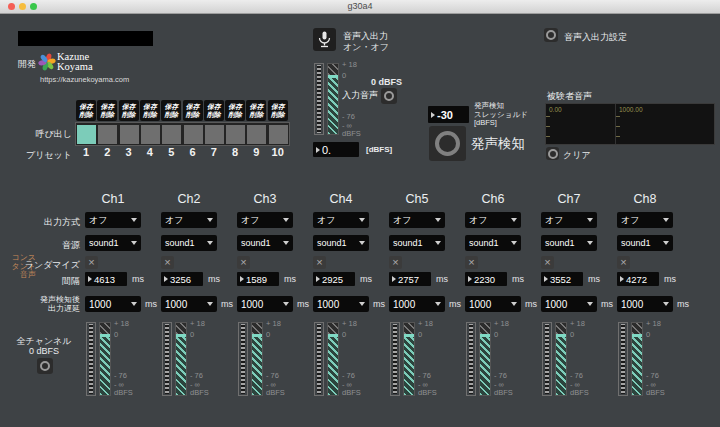 This screenshot has width=720, height=427. I want to click on input-gain-fader, so click(333, 99).